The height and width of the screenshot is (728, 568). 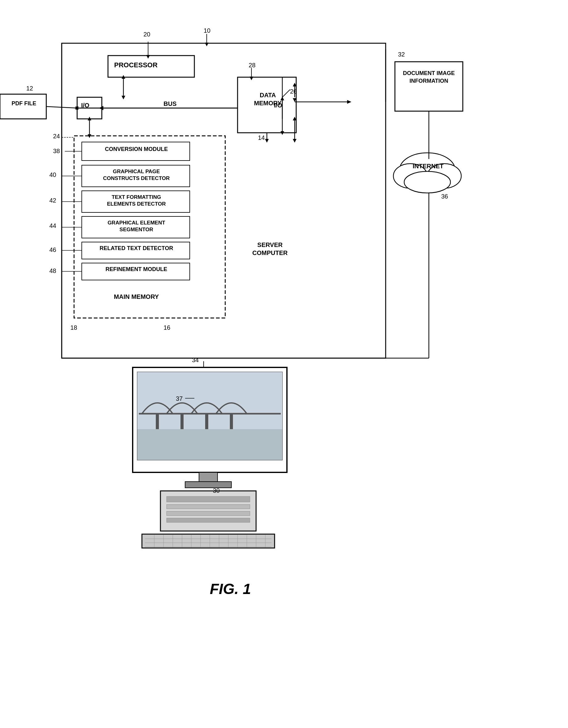 What do you see at coordinates (268, 99) in the screenshot?
I see `data-memory-label: DATAMEMORY` at bounding box center [268, 99].